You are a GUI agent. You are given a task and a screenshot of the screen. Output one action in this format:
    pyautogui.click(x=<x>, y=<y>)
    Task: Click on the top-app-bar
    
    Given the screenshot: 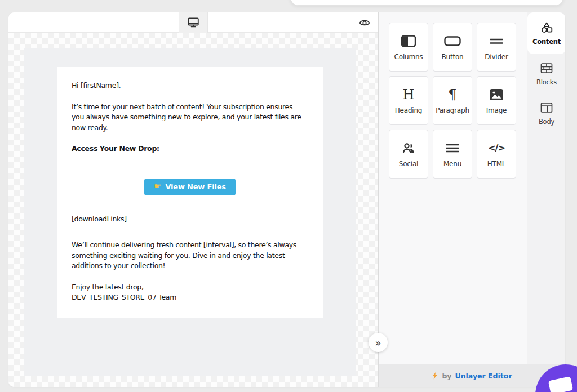 What is the action you would take?
    pyautogui.click(x=427, y=3)
    